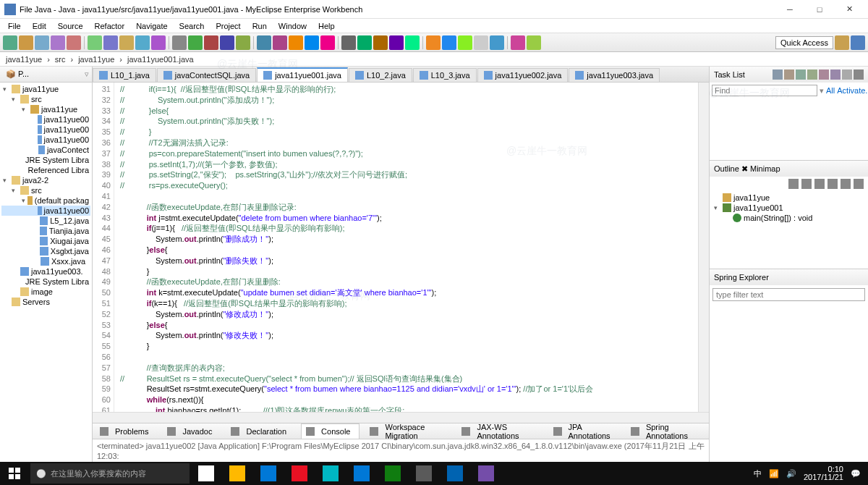  What do you see at coordinates (292, 26) in the screenshot?
I see `menu-window: Window` at bounding box center [292, 26].